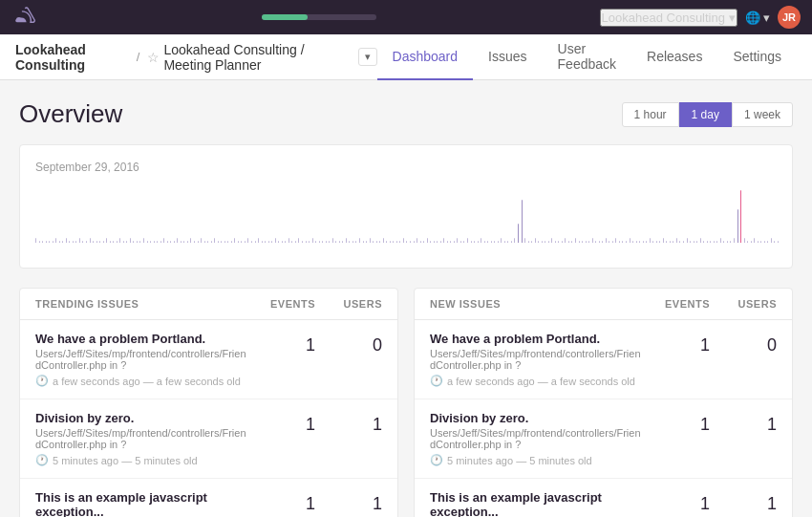 The height and width of the screenshot is (517, 812). What do you see at coordinates (537, 359) in the screenshot?
I see `issue-path: Users/Jeff/Sites/mp/frontend/controllers…` at bounding box center [537, 359].